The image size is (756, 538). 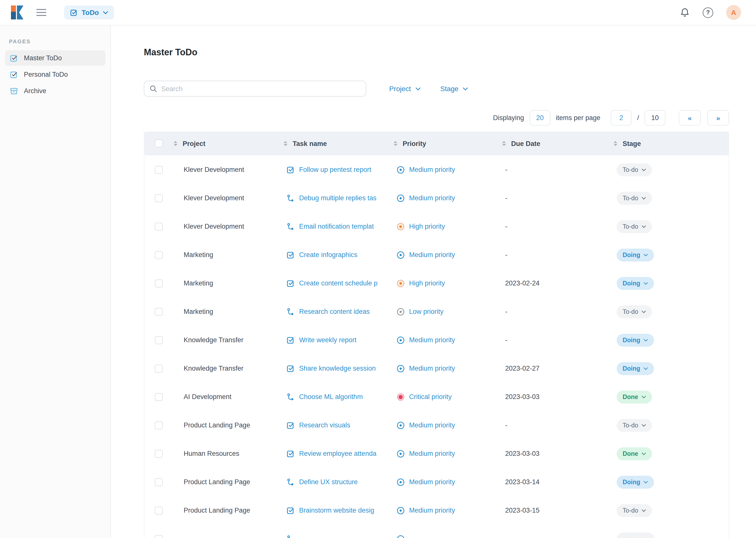 I want to click on sidebar-item-personal-todo: Personal ToDo, so click(x=55, y=74).